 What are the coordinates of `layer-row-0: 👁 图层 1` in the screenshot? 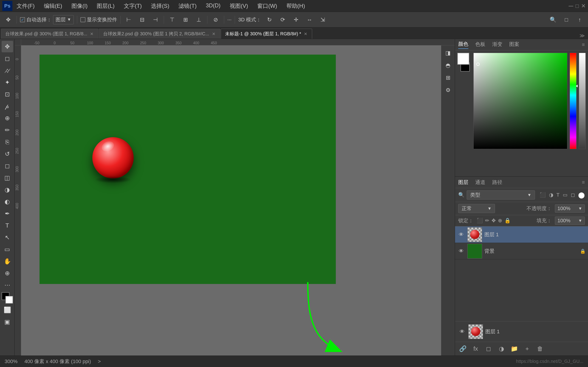 It's located at (521, 235).